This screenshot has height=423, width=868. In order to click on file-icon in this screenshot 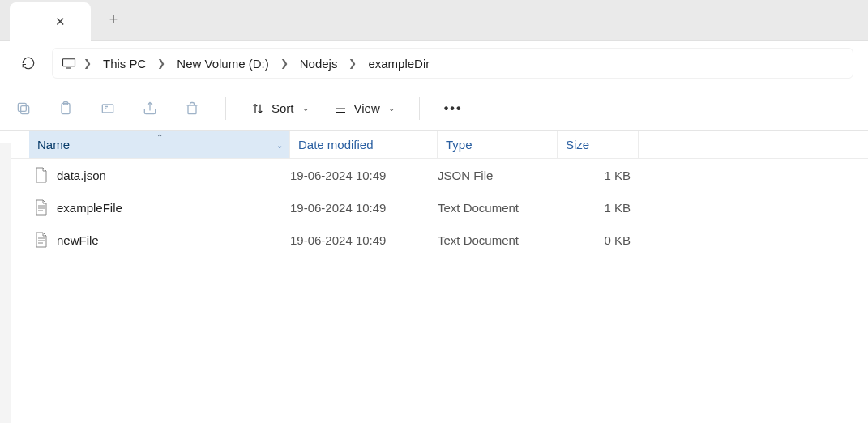, I will do `click(41, 175)`.